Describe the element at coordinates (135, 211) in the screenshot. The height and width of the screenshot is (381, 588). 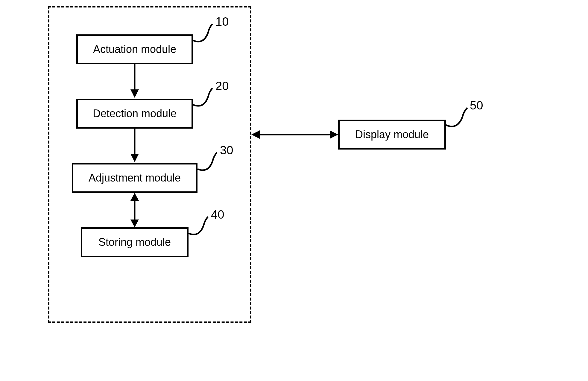
I see `arrow-adjustment-storing` at that location.